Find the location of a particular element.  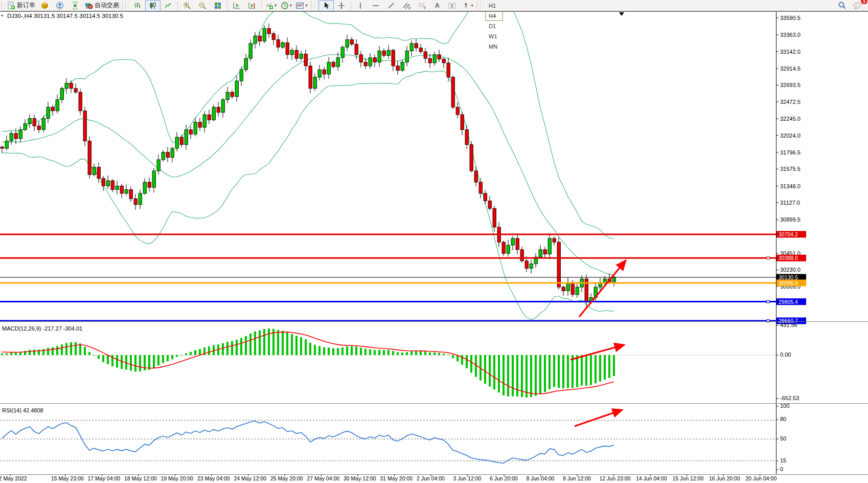

line-chart-button is located at coordinates (168, 6).